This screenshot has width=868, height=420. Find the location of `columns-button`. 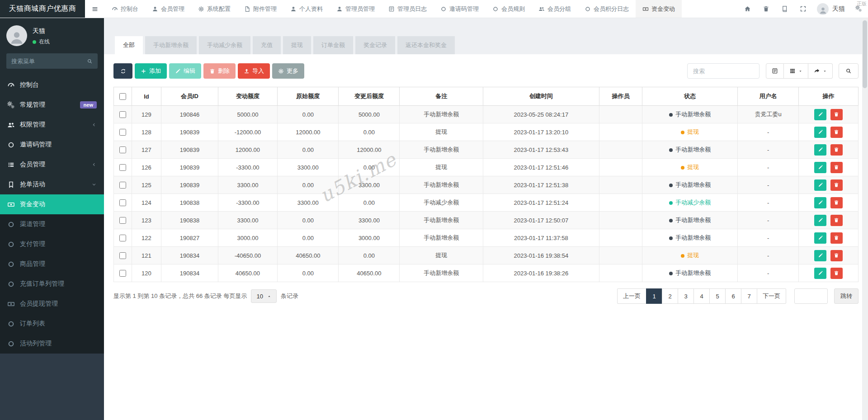

columns-button is located at coordinates (796, 71).